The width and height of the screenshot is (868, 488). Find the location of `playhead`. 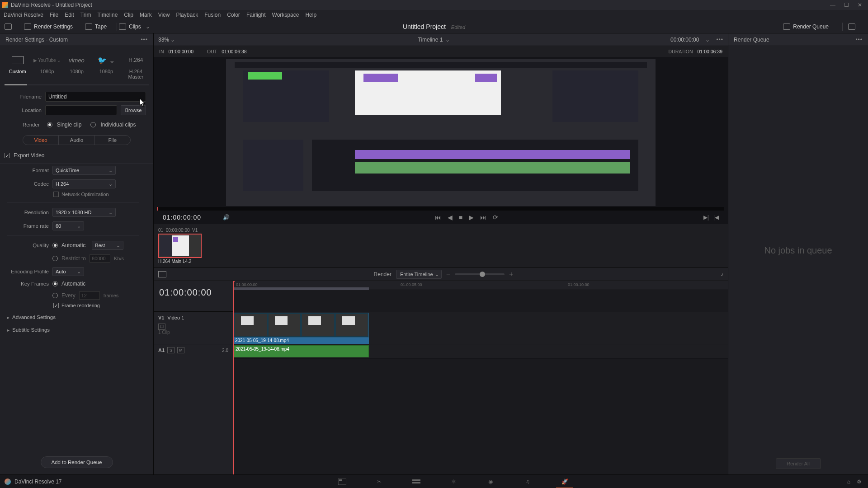

playhead is located at coordinates (233, 378).